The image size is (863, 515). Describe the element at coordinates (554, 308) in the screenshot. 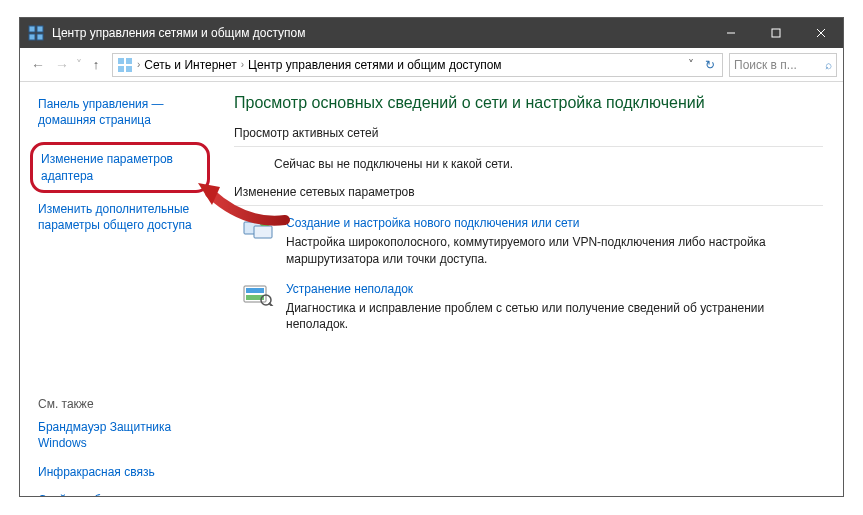

I see `task-body: Устранение неполадок Диагностика и испра…` at that location.